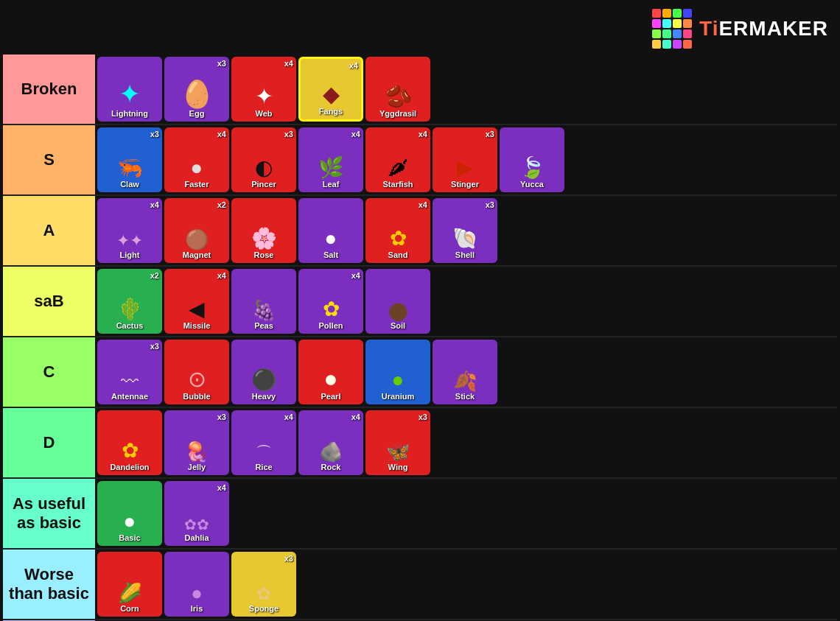 The height and width of the screenshot is (621, 840). Describe the element at coordinates (49, 160) in the screenshot. I see `tier-label-s: S` at that location.